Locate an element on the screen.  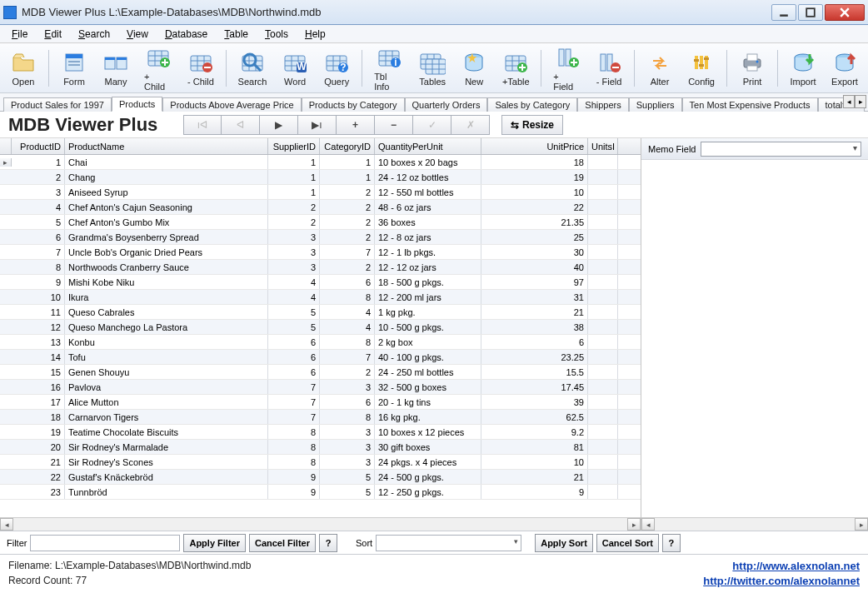
tab-product-sales-for-1997: Product Sales for 1997 is located at coordinates (57, 105).